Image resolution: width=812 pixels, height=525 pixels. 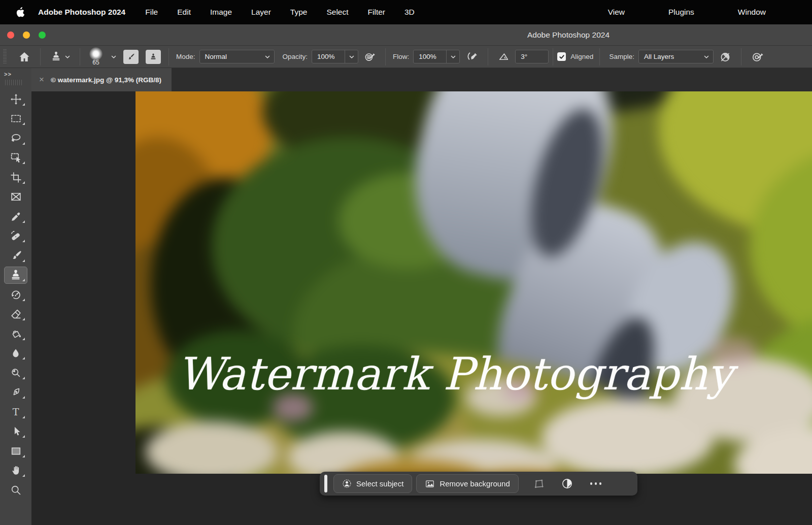 I want to click on mode-label: Mode:, so click(x=186, y=57).